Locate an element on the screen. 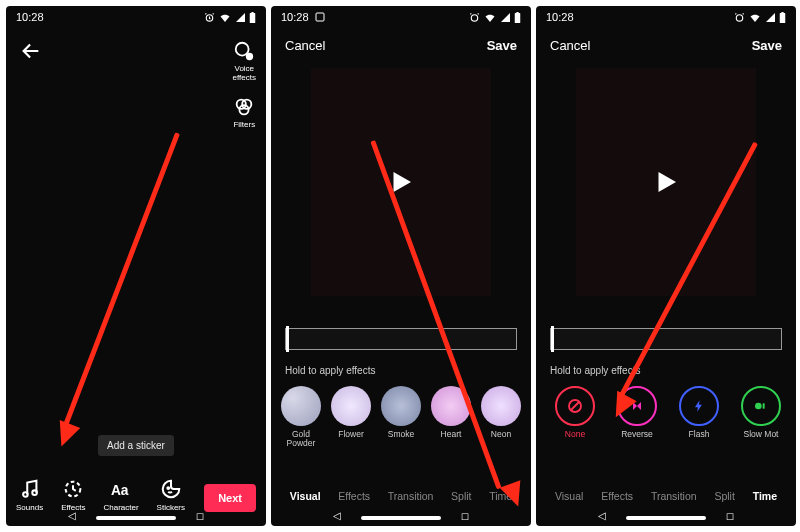  fx-label: Reverse is located at coordinates (637, 434).